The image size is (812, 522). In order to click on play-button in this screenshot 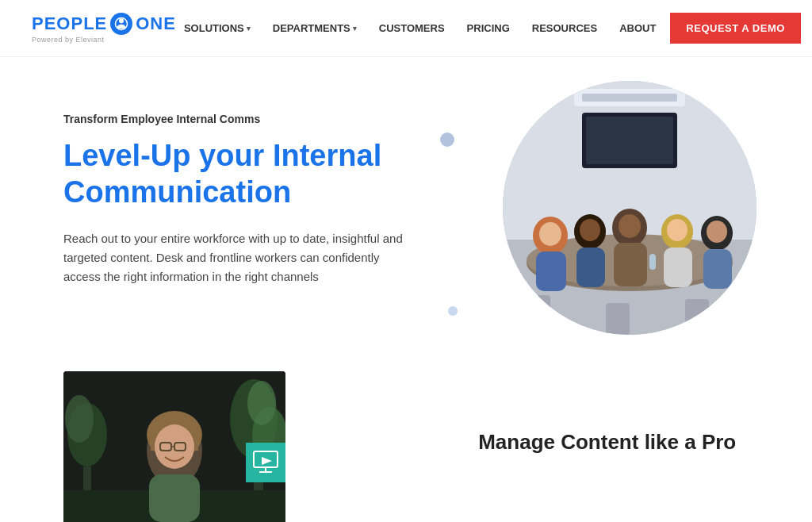, I will do `click(266, 463)`.